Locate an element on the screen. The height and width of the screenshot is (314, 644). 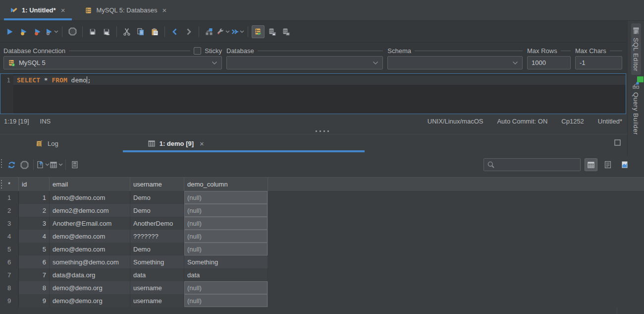
table-row: 88demo@demo.orgusername(null) is located at coordinates (322, 288).